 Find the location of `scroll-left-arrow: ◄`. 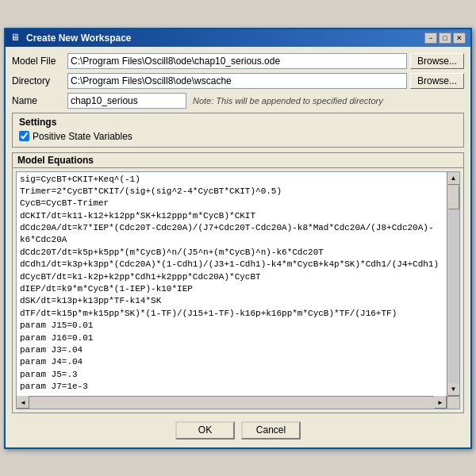

scroll-left-arrow: ◄ is located at coordinates (23, 402).